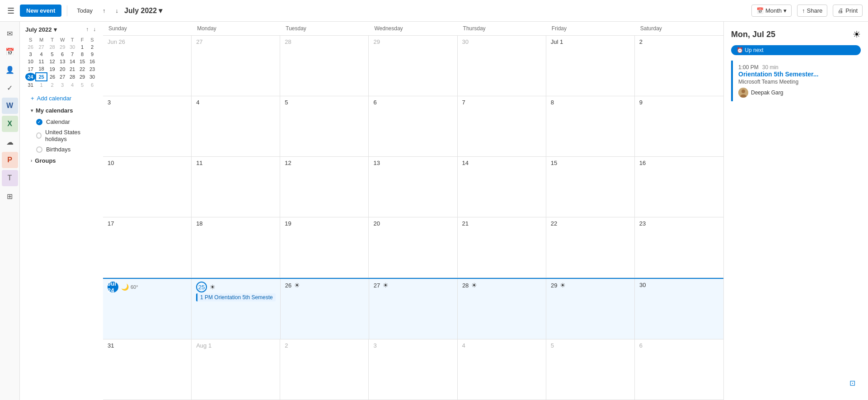 The image size is (868, 400). What do you see at coordinates (10, 178) in the screenshot?
I see `teams-nav-icon: T` at bounding box center [10, 178].